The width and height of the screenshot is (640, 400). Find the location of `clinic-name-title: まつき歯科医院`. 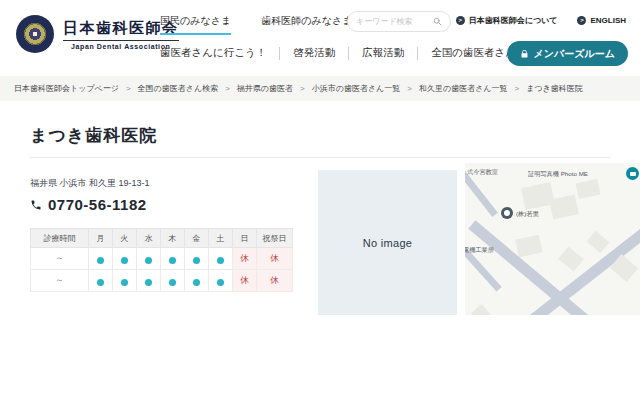

clinic-name-title: まつき歯科医院 is located at coordinates (94, 136).